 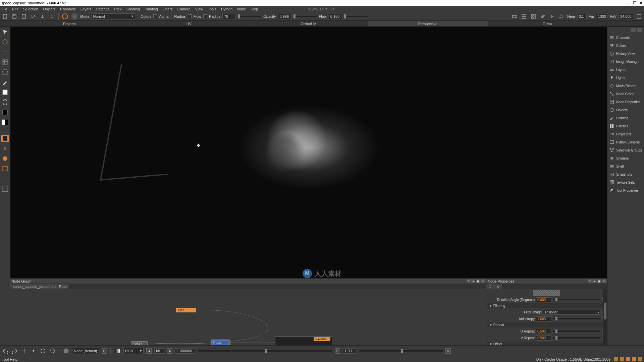 What do you see at coordinates (65, 16) in the screenshot?
I see `target-icon` at bounding box center [65, 16].